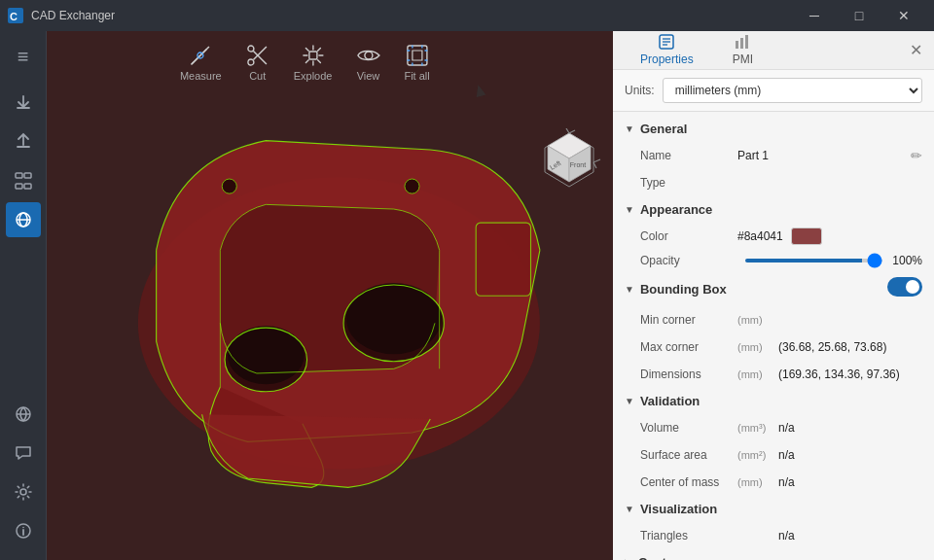 The image size is (934, 560). I want to click on view-cube: Front Left, so click(569, 162).